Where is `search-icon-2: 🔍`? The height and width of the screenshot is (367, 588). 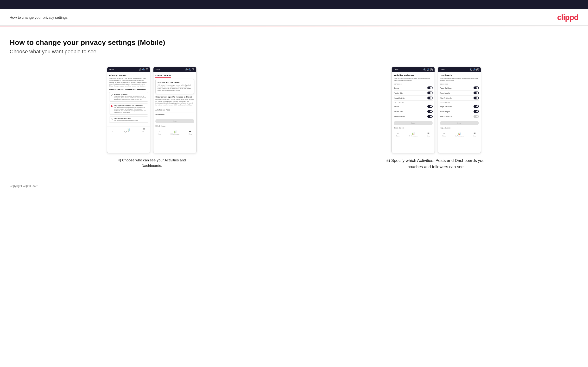 search-icon-2: 🔍 is located at coordinates (186, 70).